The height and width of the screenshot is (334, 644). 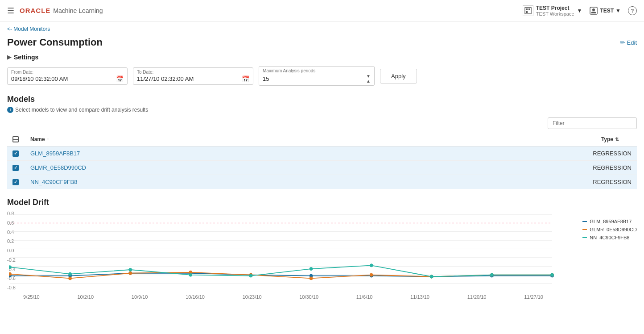 I want to click on from-date-calendar-icon: 📅, so click(x=120, y=79).